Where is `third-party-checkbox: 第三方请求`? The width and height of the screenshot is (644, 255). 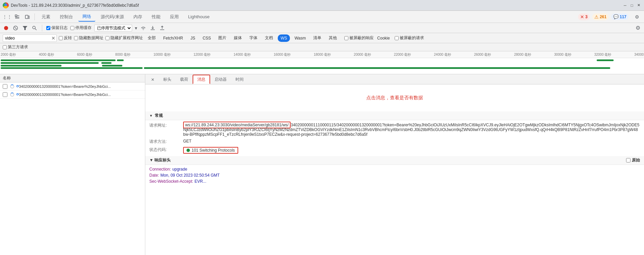
third-party-checkbox: 第三方请求 is located at coordinates (16, 47).